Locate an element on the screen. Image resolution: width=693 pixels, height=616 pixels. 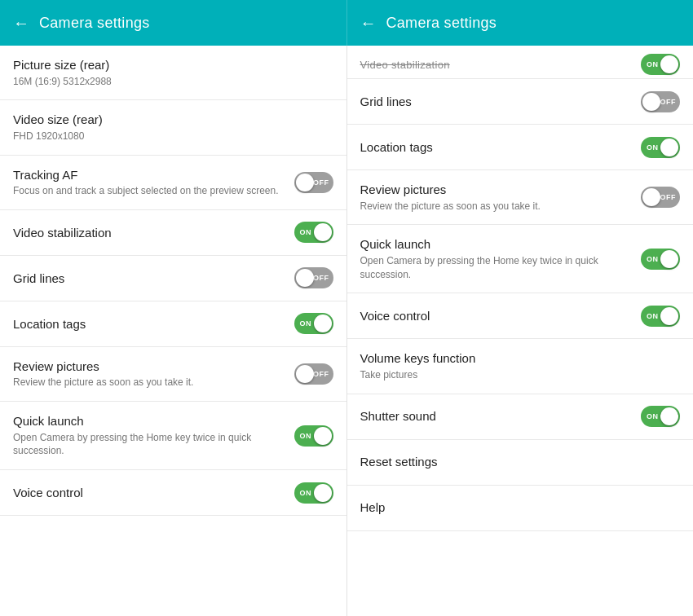
setting-item-location-tags: Location tagsON is located at coordinates (173, 324).